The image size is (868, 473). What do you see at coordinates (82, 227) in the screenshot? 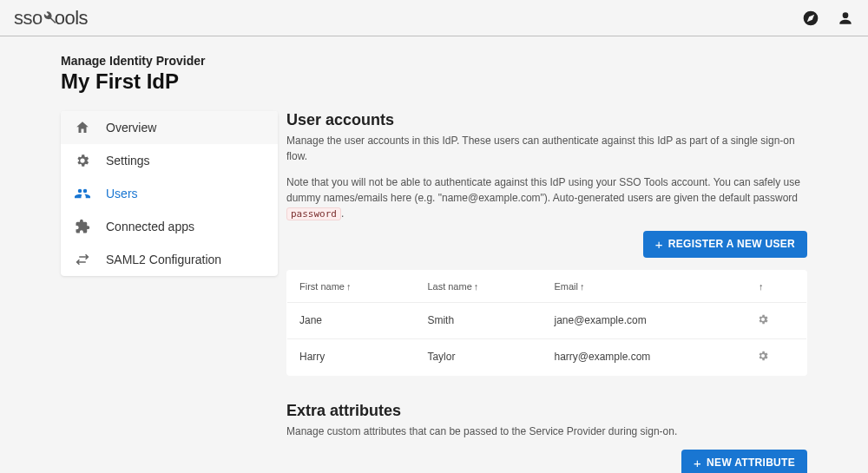
I see `extension-icon` at bounding box center [82, 227].